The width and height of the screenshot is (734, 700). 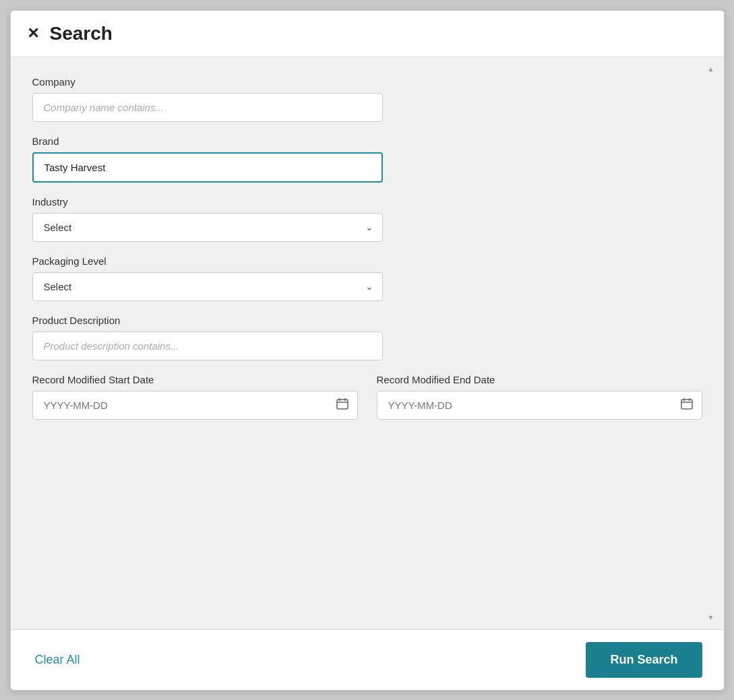 I want to click on packaging-level-select: Select, so click(x=208, y=287).